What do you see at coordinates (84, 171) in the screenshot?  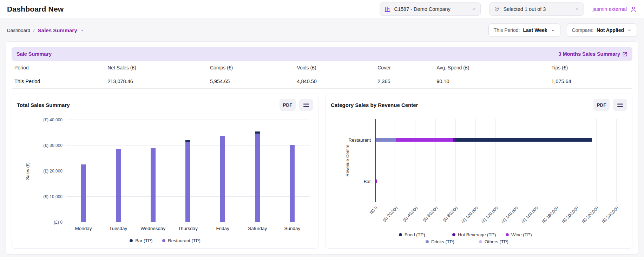 I see `bar-slot-monday` at bounding box center [84, 171].